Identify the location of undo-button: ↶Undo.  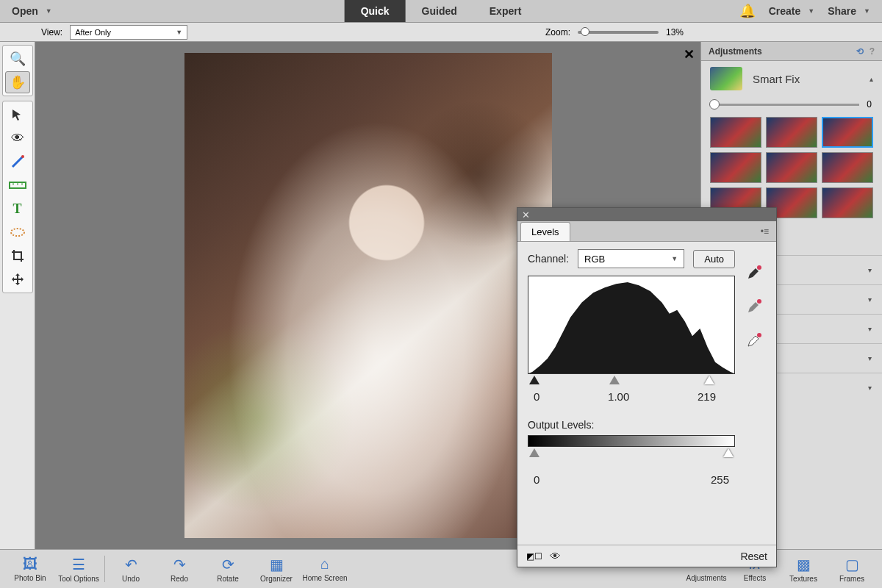
(131, 569).